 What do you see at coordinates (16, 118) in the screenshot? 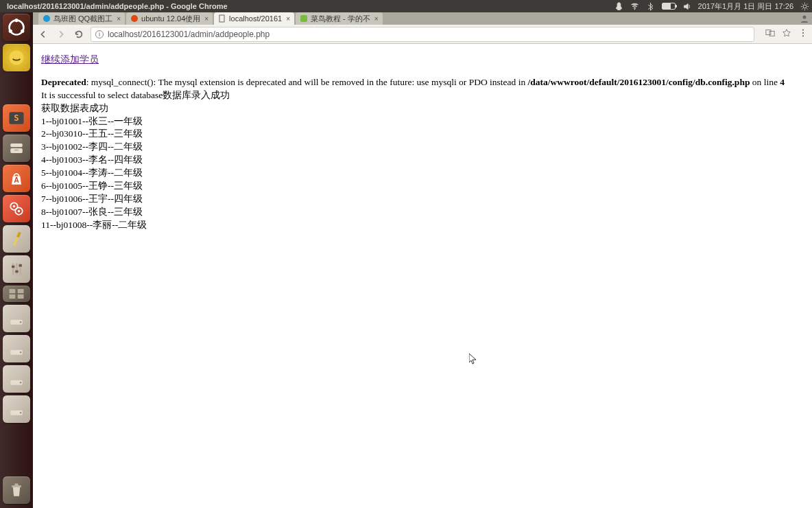
I see `launcher-sublime: S` at bounding box center [16, 118].